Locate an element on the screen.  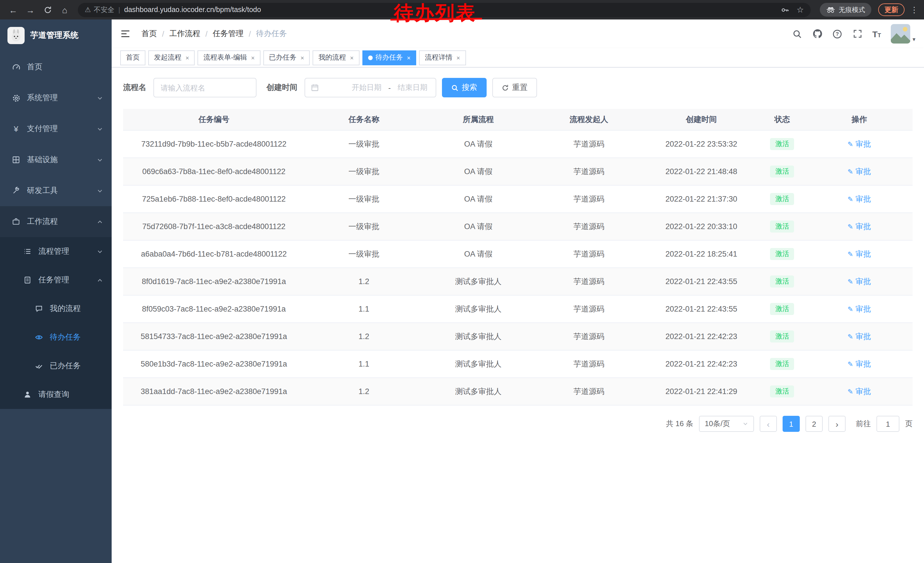
col-task-name: 任务名称 is located at coordinates (364, 119).